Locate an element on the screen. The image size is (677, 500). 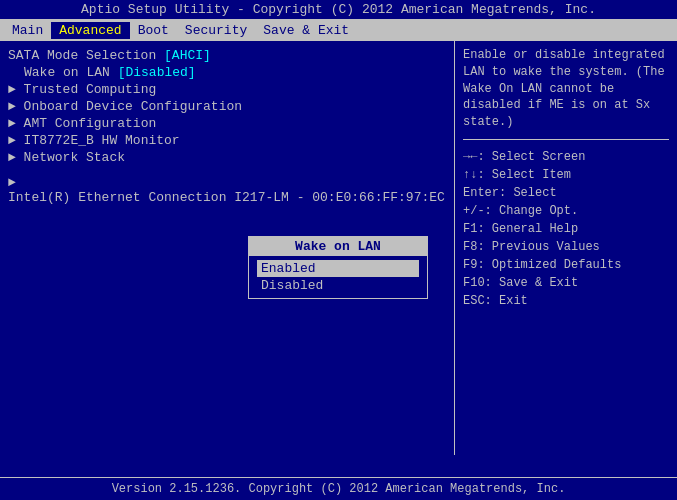
menu-entry-sata: SATA Mode Selection [AHCI] is located at coordinates (227, 56).